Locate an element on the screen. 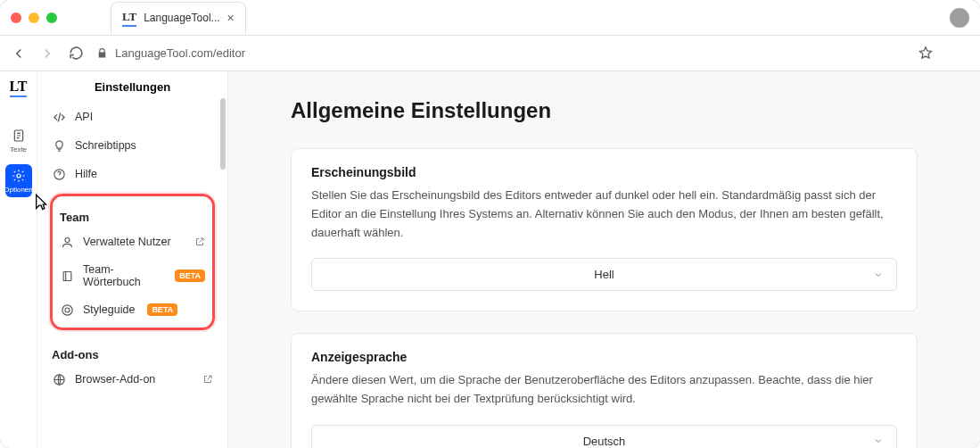 Image resolution: width=980 pixels, height=448 pixels. sidebar-item-hilfe: Hilfe is located at coordinates (132, 174).